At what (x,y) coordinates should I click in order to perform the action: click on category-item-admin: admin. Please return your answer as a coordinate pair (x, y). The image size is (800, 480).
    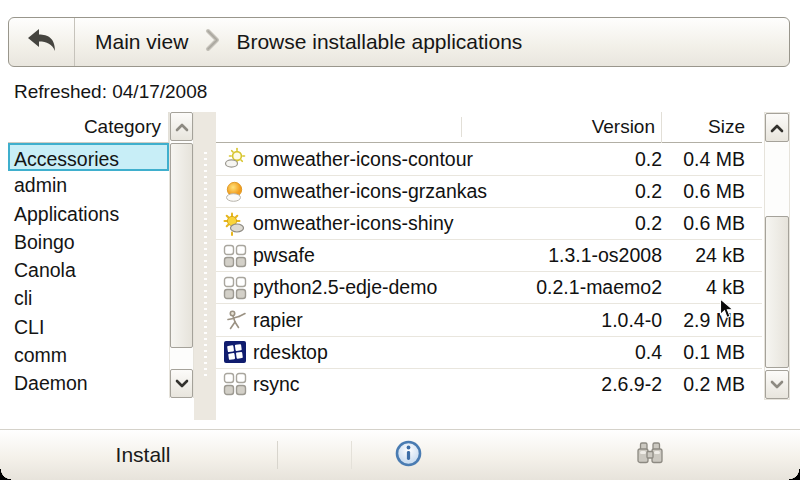
    Looking at the image, I should click on (88, 185).